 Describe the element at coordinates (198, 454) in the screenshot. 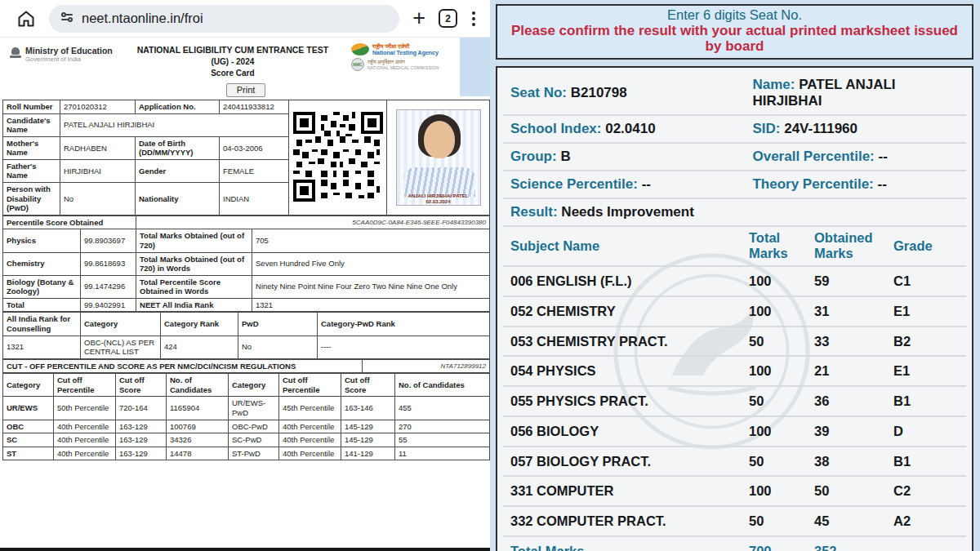

I see `cutoff-cell: 14478` at that location.